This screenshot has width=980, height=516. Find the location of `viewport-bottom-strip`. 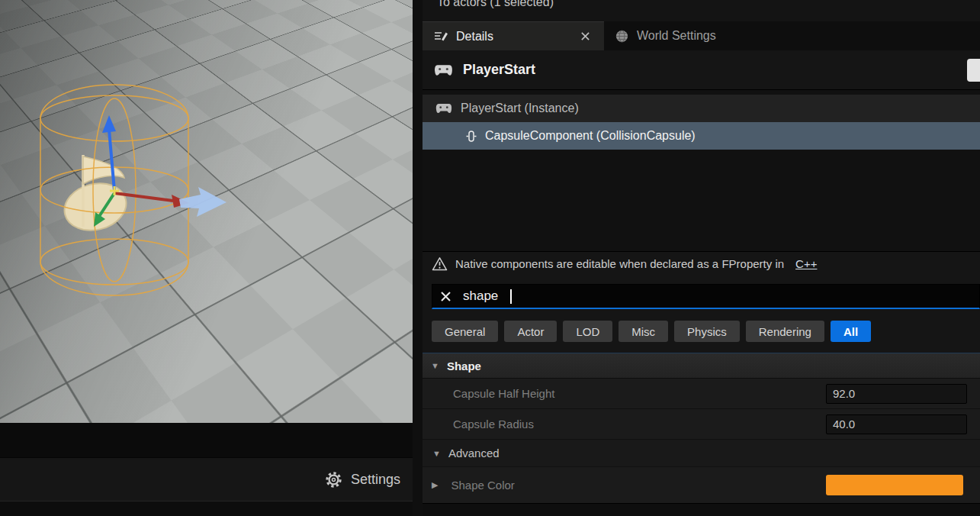

viewport-bottom-strip is located at coordinates (206, 440).